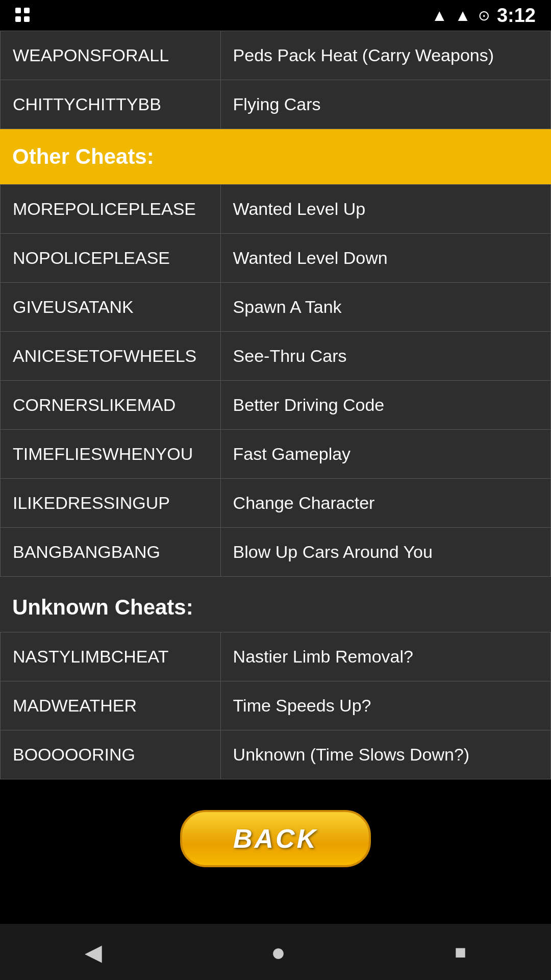  I want to click on back-button: BACK, so click(276, 839).